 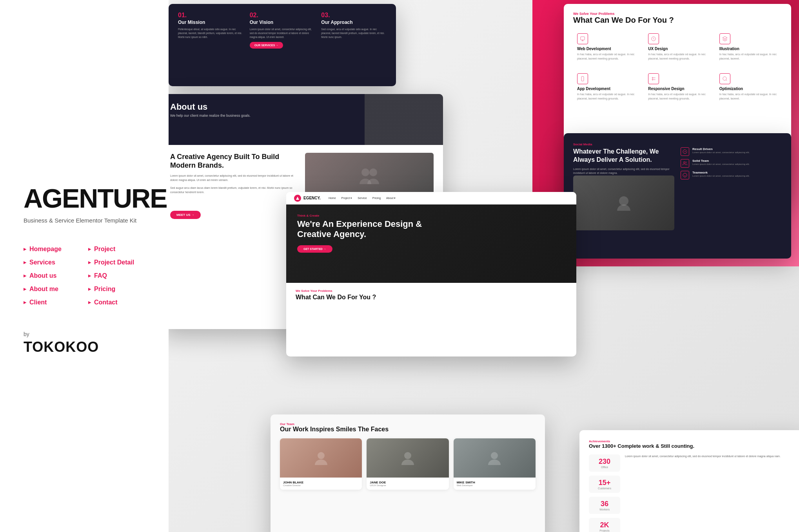 I want to click on nav-item-about-me: About me, so click(x=52, y=289).